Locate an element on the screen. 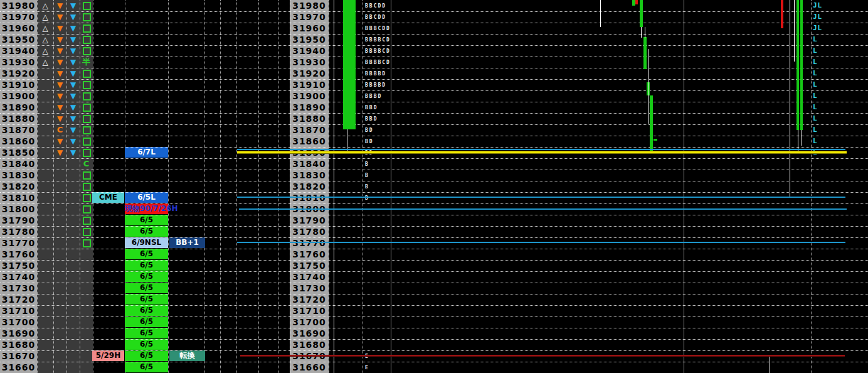 Image resolution: width=868 pixels, height=373 pixels. price-label-right: 31750 is located at coordinates (309, 266).